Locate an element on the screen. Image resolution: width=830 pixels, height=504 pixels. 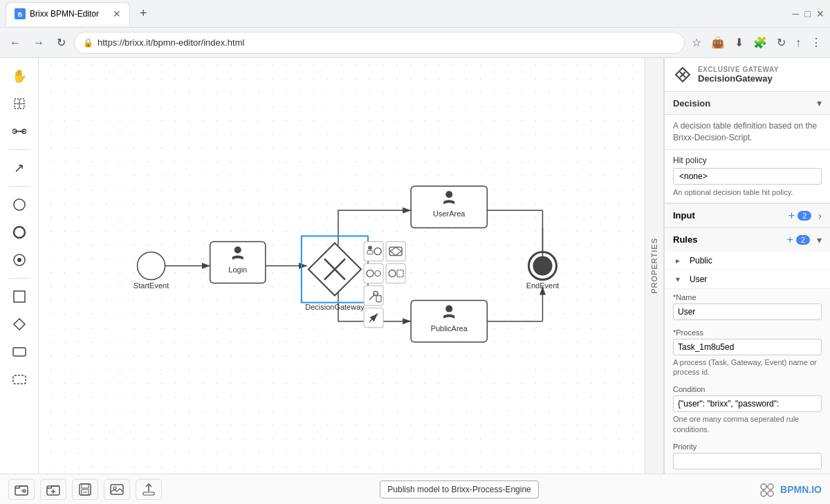
decision-section-desc: A decision table definition based on the… is located at coordinates (747, 133).